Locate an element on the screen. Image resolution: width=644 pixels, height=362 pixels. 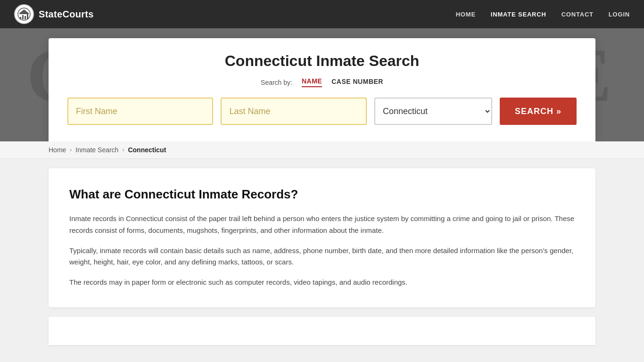
first-name-input is located at coordinates (140, 111).